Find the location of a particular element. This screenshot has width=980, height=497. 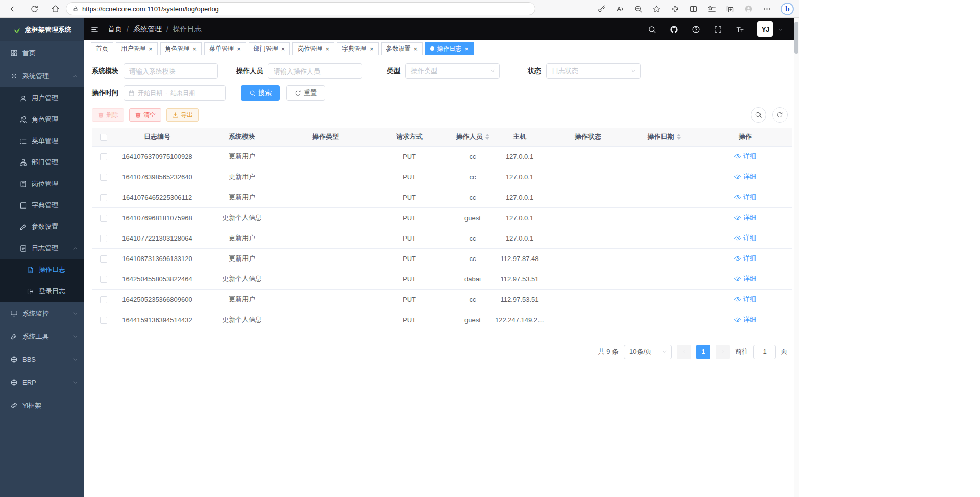

address-bar: https://ccnetcore.com:1101/system/log/op… is located at coordinates (301, 9).